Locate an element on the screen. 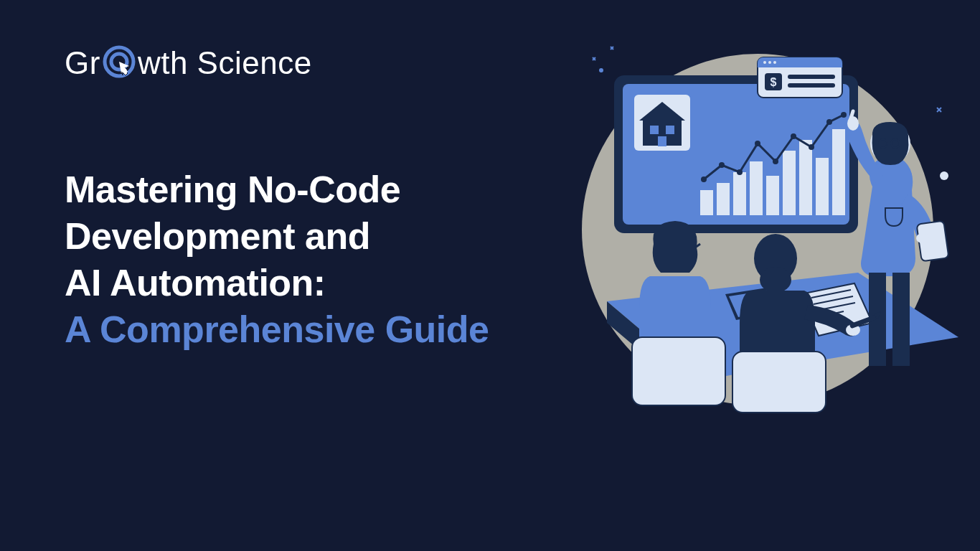  headline-line2: Development and is located at coordinates (277, 237).